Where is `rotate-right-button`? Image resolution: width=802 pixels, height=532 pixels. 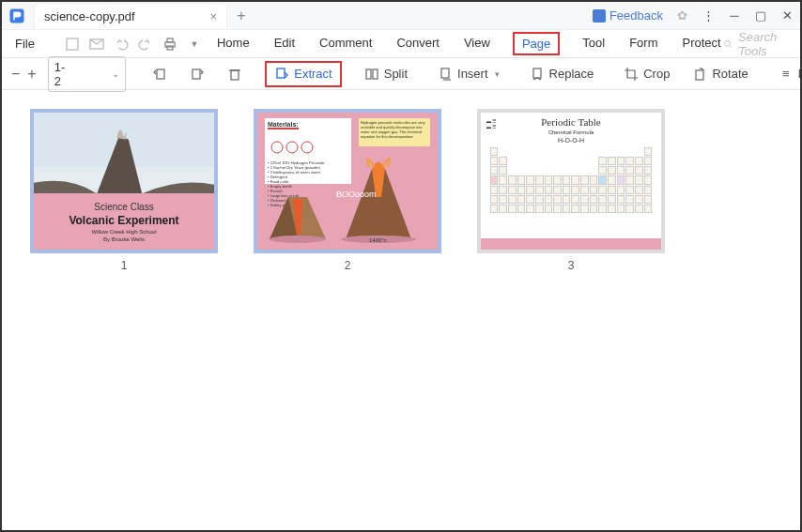
rotate-right-button is located at coordinates (197, 74).